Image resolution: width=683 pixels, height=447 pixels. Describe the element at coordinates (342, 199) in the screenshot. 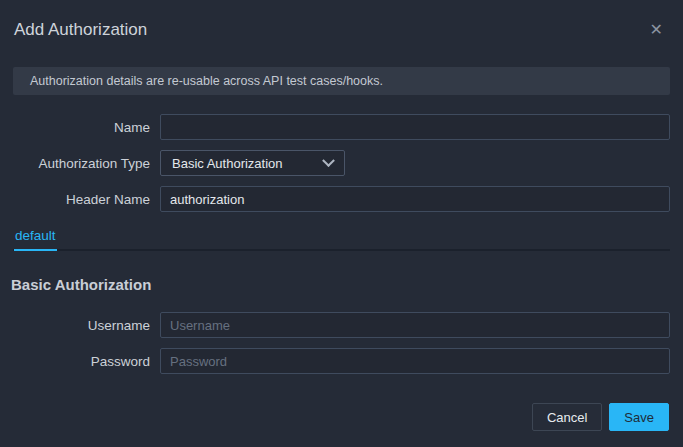

I see `header-name-row: Header Name` at that location.